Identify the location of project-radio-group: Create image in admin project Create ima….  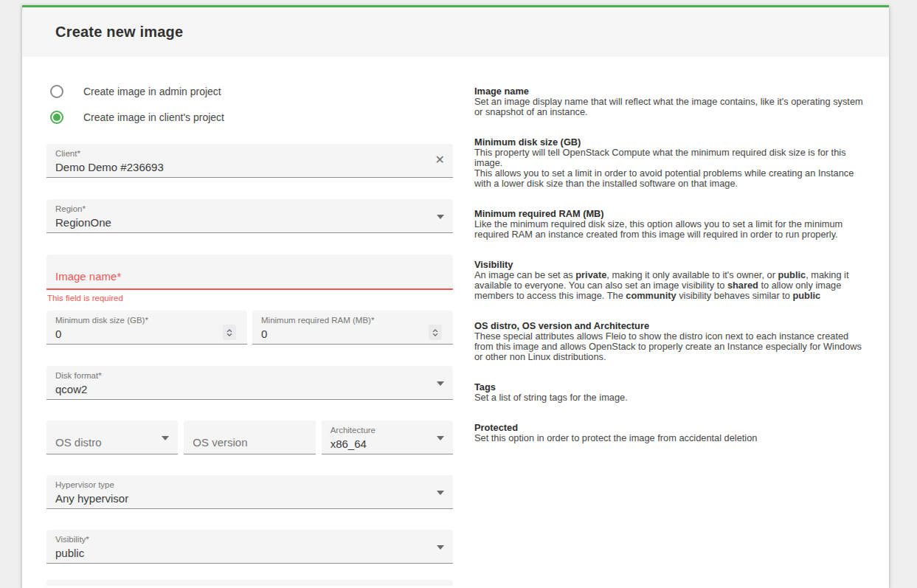
(249, 105).